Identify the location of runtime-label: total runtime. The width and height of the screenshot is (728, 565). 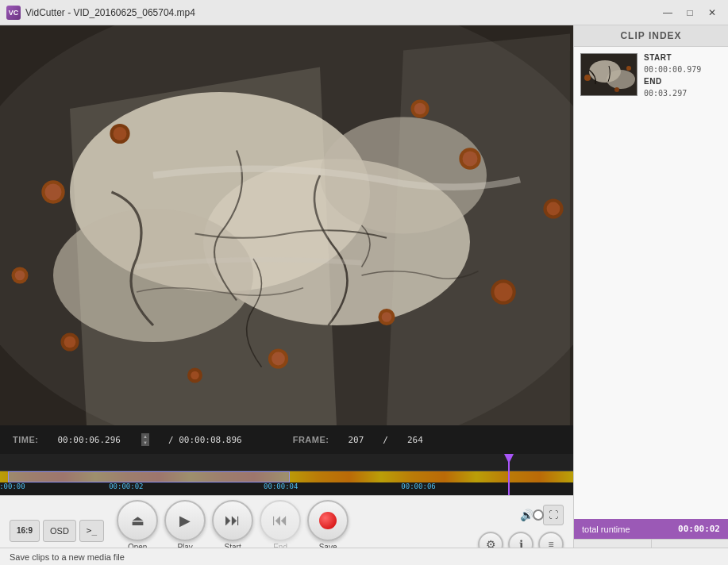
(607, 529).